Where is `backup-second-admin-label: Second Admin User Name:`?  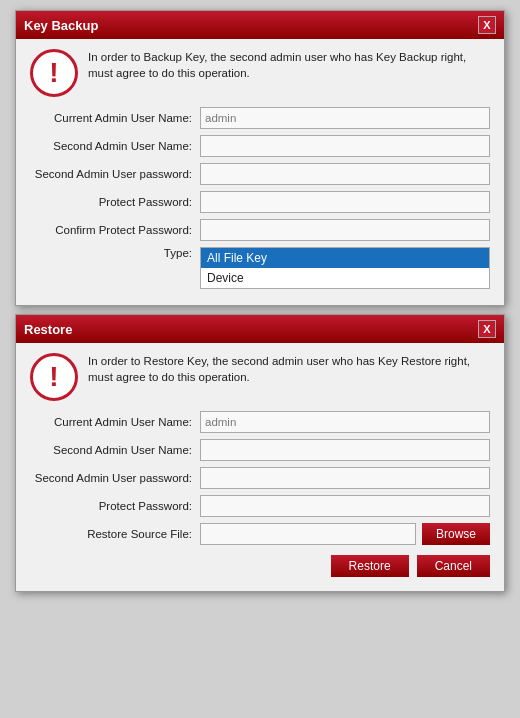
backup-second-admin-label: Second Admin User Name: is located at coordinates (115, 146).